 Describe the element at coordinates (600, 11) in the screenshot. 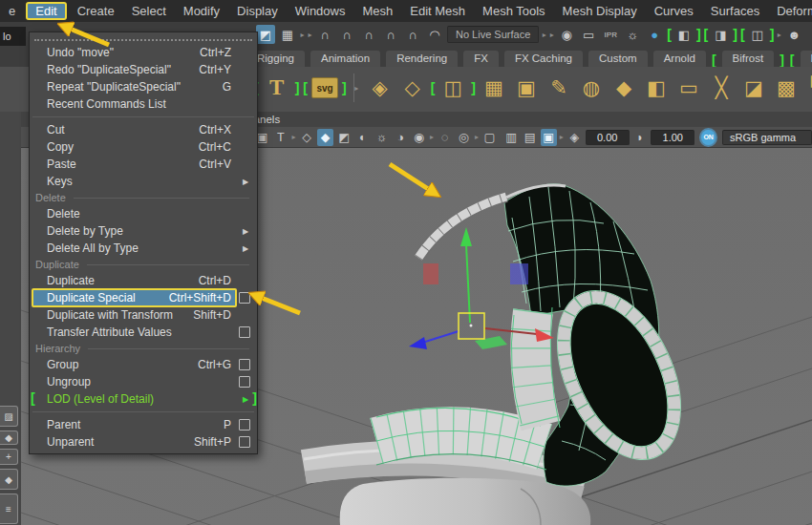

I see `menu-mesh-display: Mesh Display` at that location.